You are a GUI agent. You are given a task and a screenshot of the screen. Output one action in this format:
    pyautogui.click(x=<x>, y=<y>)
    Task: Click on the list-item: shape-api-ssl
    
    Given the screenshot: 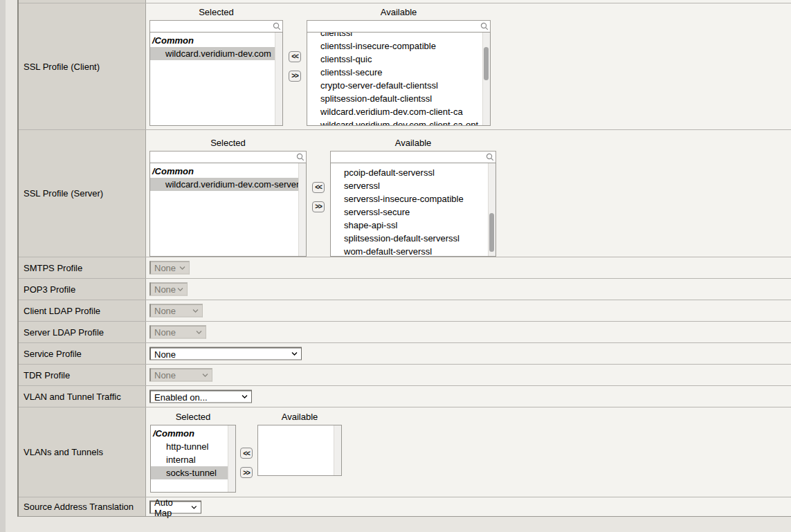 What is the action you would take?
    pyautogui.click(x=413, y=226)
    